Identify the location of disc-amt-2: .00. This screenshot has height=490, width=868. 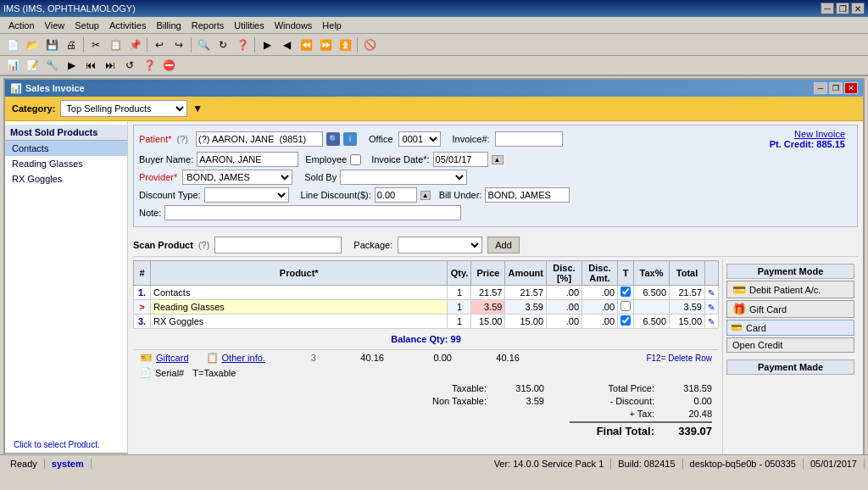
(600, 307).